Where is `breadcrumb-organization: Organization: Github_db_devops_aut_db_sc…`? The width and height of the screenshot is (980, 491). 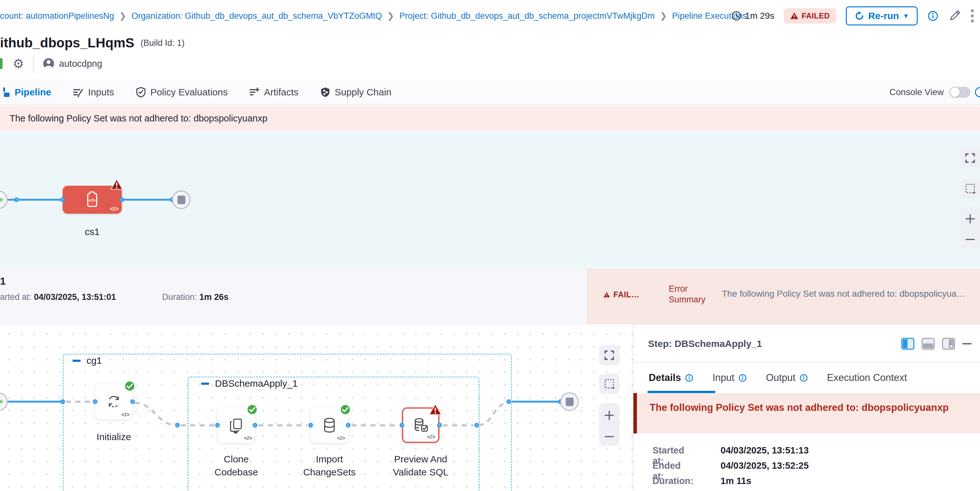 breadcrumb-organization: Organization: Github_db_devops_aut_db_sc… is located at coordinates (256, 16).